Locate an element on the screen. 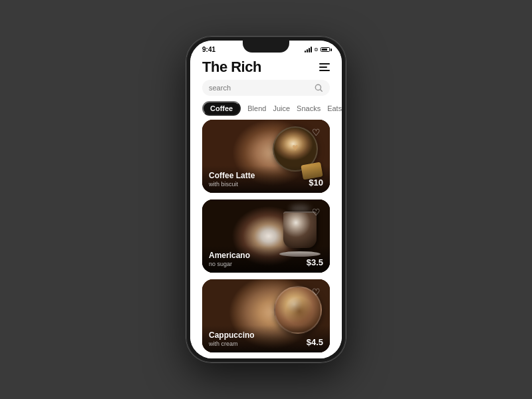 This screenshot has width=532, height=399. card-cappuccino: ♡ Cappuccino with cream $4.5 is located at coordinates (266, 316).